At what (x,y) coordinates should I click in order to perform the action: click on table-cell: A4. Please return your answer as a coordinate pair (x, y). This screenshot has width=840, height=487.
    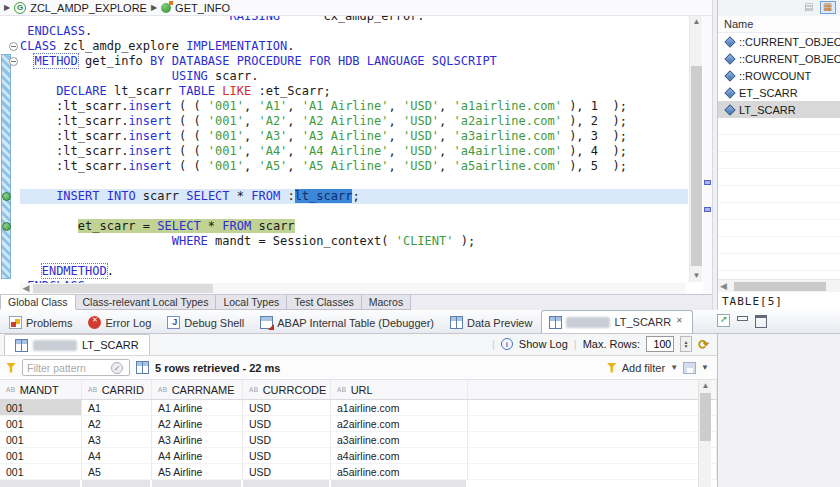
    Looking at the image, I should click on (117, 456).